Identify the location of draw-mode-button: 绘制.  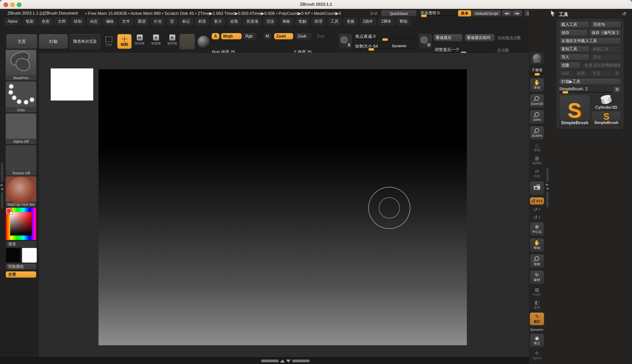
(125, 42).